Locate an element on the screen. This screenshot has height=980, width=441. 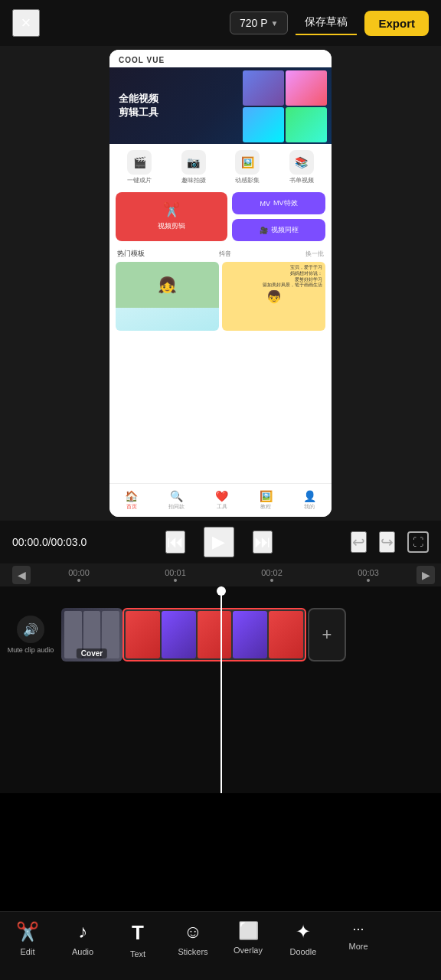
audio-tool-label: Audio is located at coordinates (83, 952).